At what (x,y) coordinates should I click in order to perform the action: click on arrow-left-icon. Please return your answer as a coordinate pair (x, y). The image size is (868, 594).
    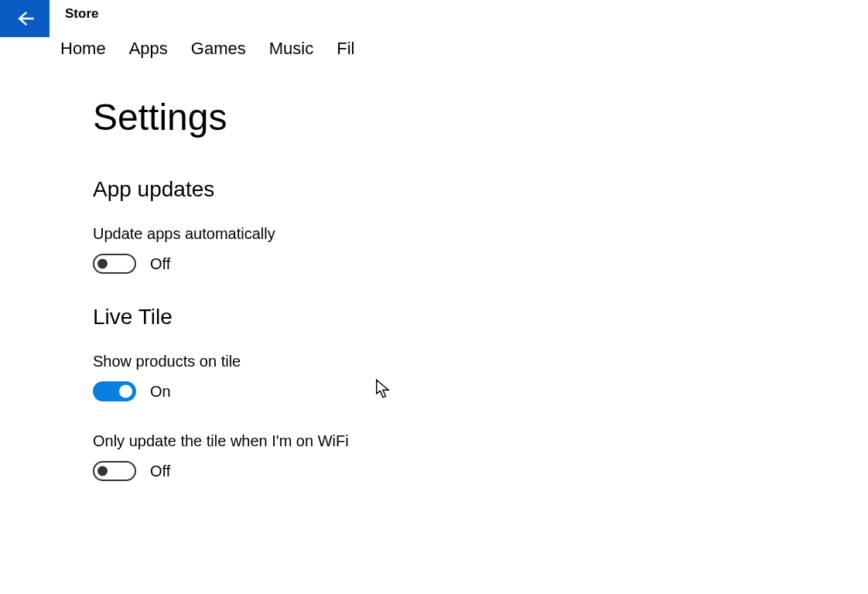
    Looking at the image, I should click on (25, 19).